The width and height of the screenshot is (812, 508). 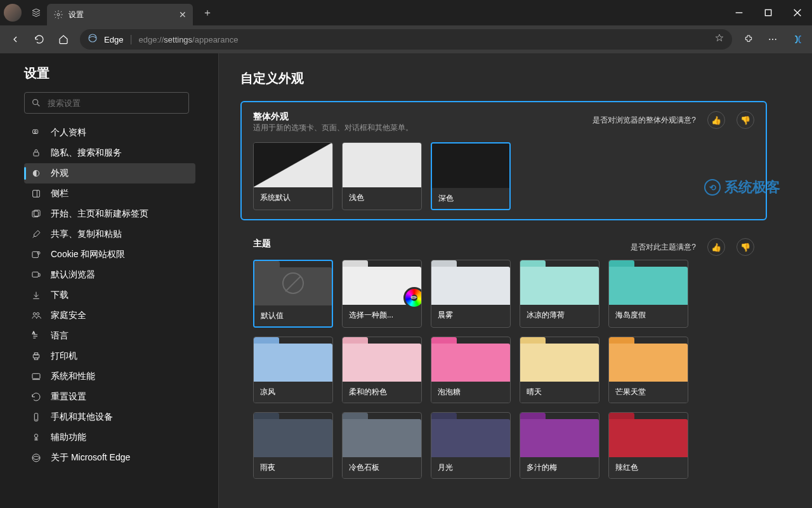 I want to click on appearance-option-2: 深色, so click(x=471, y=177).